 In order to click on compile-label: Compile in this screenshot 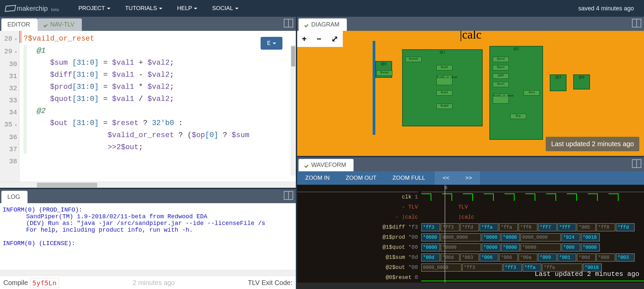, I will do `click(15, 283)`.